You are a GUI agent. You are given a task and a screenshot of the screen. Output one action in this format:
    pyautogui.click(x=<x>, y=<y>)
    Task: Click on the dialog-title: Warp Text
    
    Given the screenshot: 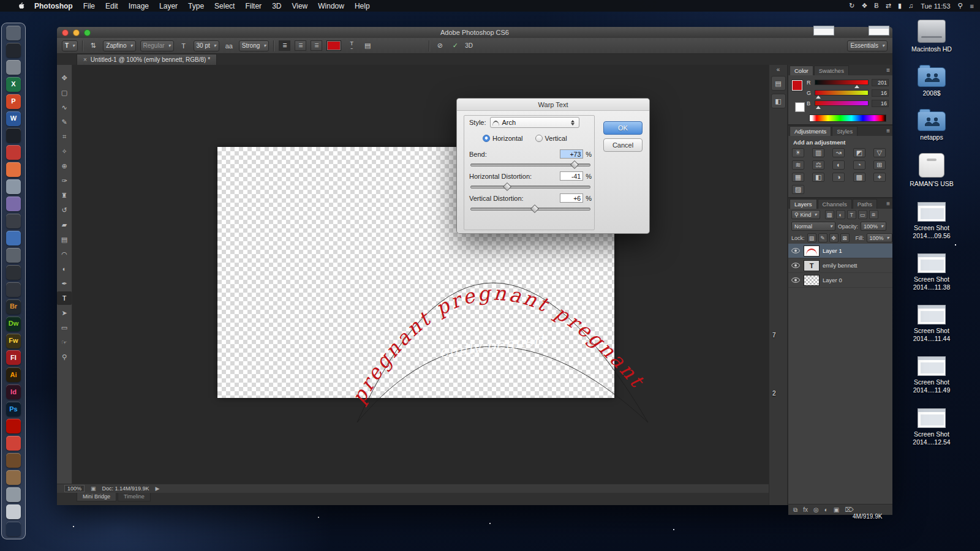 What is the action you would take?
    pyautogui.click(x=553, y=105)
    